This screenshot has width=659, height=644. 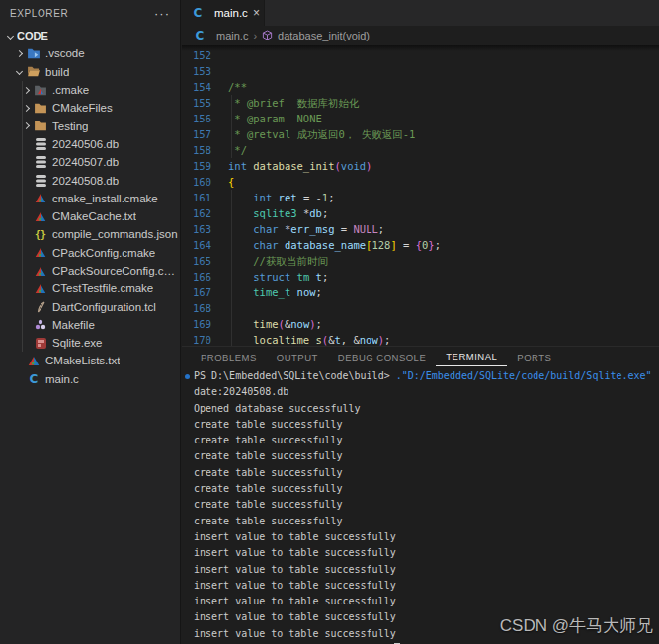 What do you see at coordinates (270, 261) in the screenshot?
I see `code-text: //获取当前时间` at bounding box center [270, 261].